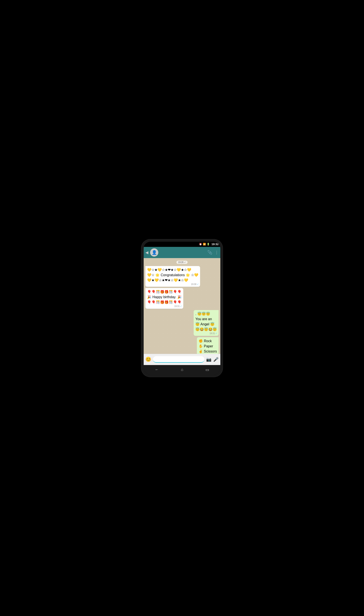 Image resolution: width=364 pixels, height=616 pixels. I want to click on msg-line-2: 💛☆ 🌟 Congratulations 🌟 ☆💛, so click(173, 275).